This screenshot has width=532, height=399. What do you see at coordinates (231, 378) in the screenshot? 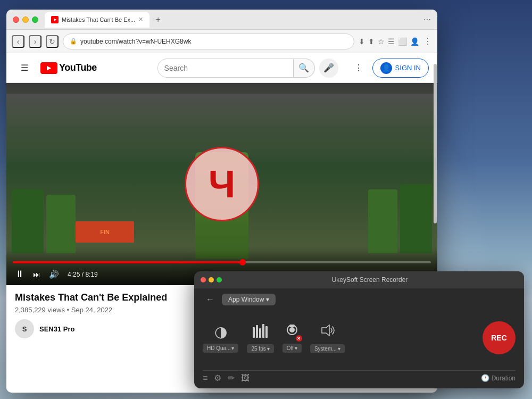
I see `draw-icon: ✏` at bounding box center [231, 378].